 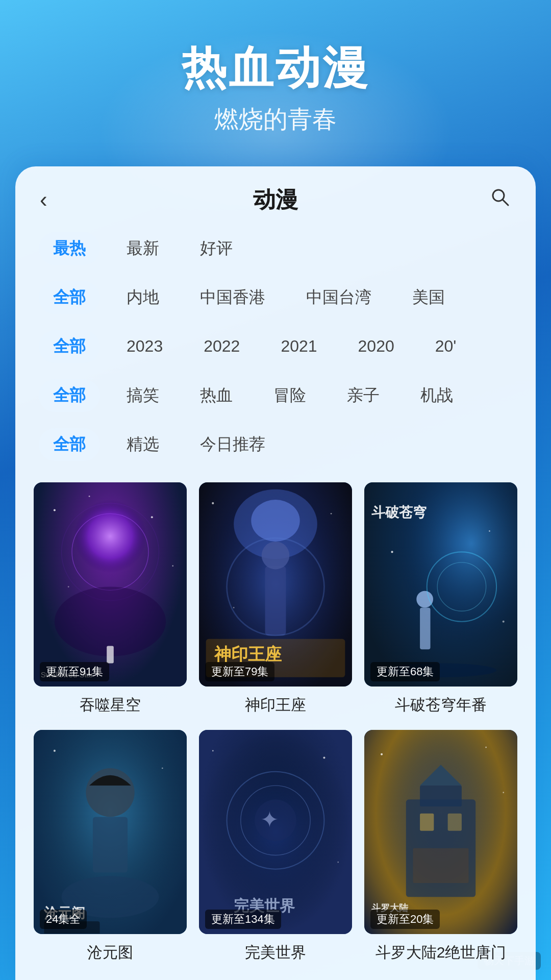 I want to click on filter-row-year: 全部 2023 2022 2021 2020 20', so click(x=276, y=347).